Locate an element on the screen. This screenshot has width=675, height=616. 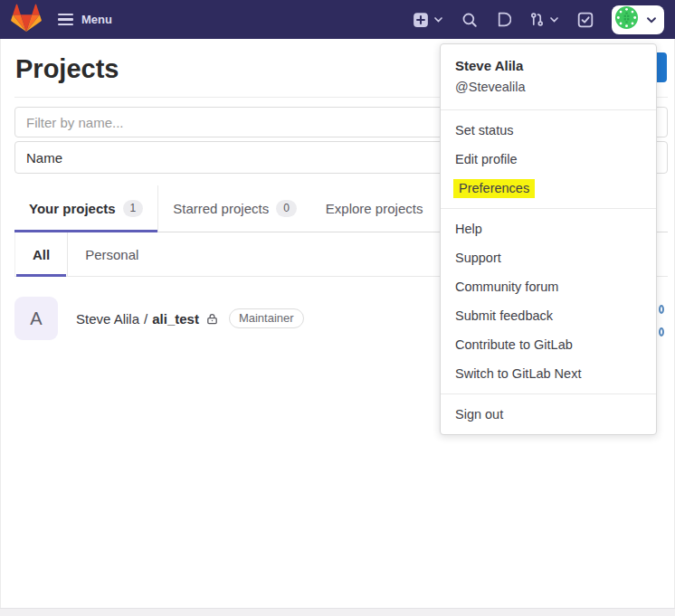
menu-item-sign-out: Sign out is located at coordinates (548, 414).